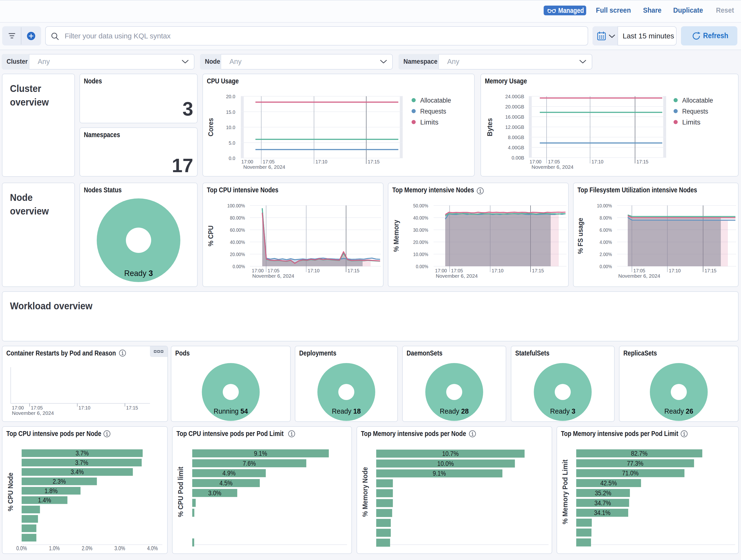  Describe the element at coordinates (606, 242) in the screenshot. I see `svg-text: 4.00%` at that location.